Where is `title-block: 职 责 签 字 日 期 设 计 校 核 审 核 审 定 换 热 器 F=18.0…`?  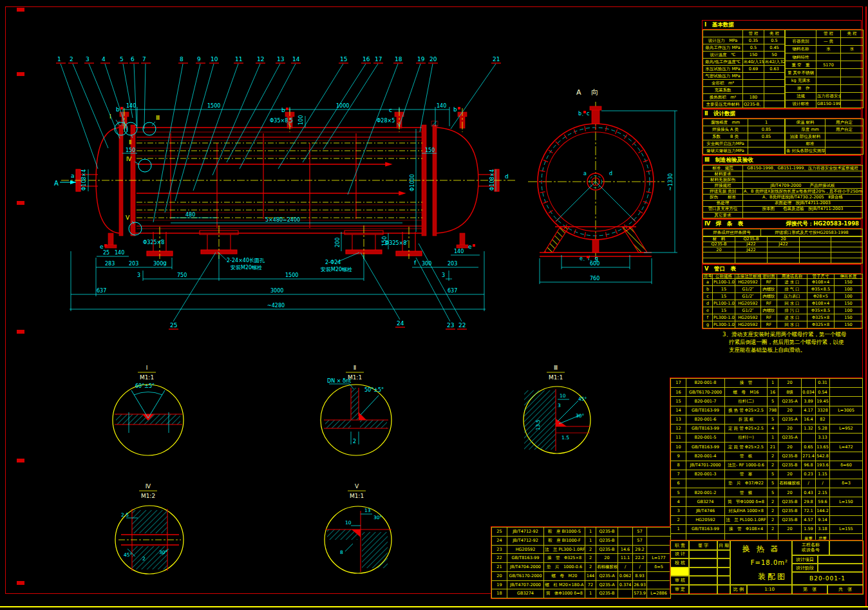
title-block: 职 责 签 字 日 期 设 计 校 核 审 核 审 定 换 热 器 F=18.0… is located at coordinates (766, 567).